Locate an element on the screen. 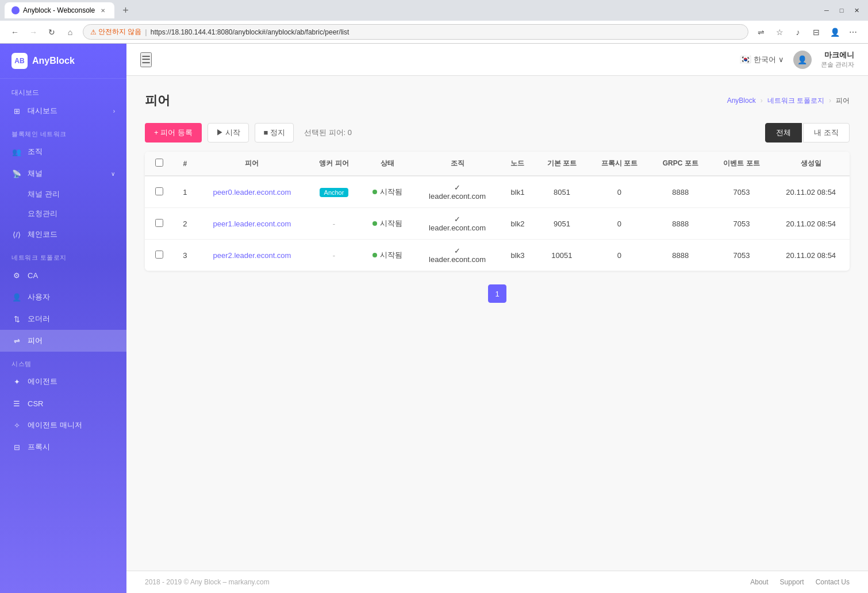  table-toolbar: + 피어 등록 ▶ 시작 ■ 정지 선택된 피어: 0 전체 내 조직 is located at coordinates (497, 133).